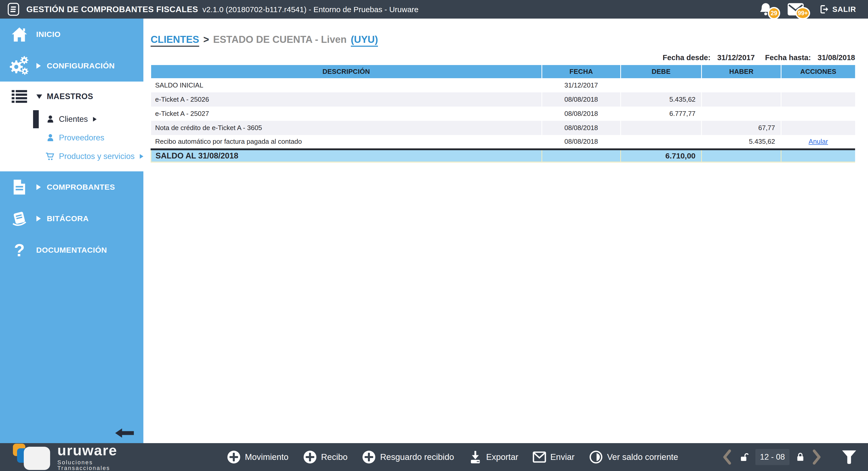 Image resolution: width=868 pixels, height=471 pixels. I want to click on table-row: Recibo automático por factura pagada al …, so click(503, 142).